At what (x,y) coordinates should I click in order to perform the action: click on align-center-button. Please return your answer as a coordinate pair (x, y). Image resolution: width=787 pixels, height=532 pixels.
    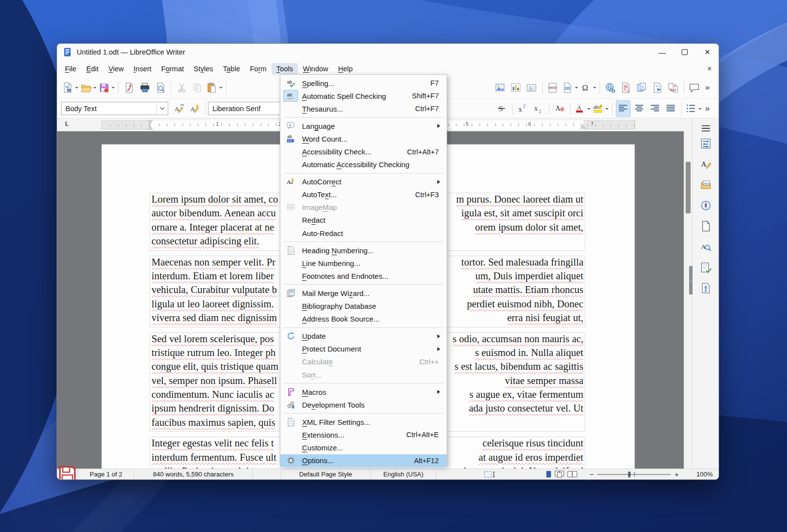
    Looking at the image, I should click on (639, 109).